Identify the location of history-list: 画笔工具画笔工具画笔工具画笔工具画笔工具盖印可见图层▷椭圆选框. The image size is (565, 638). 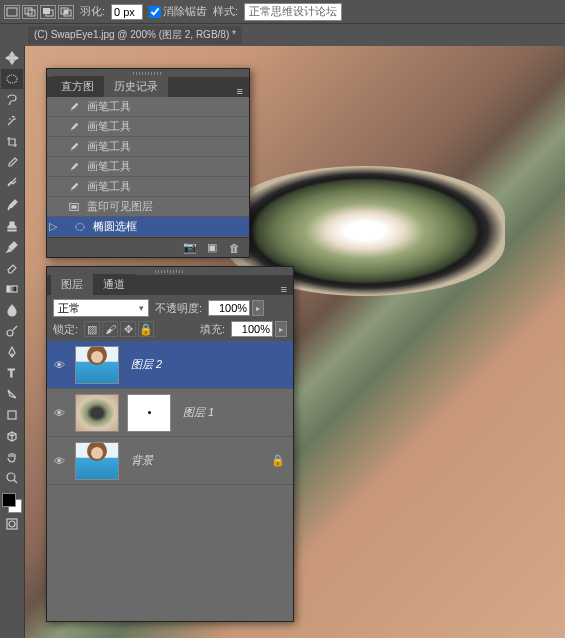
(148, 167).